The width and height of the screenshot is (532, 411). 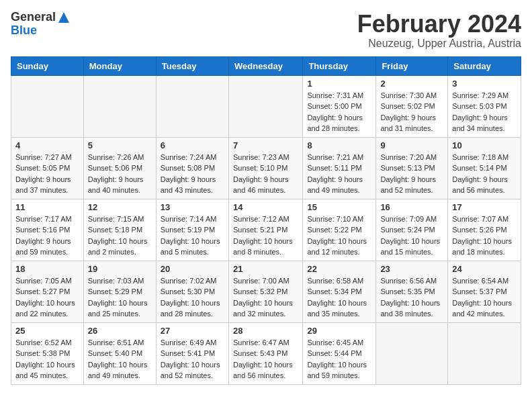 What do you see at coordinates (265, 291) in the screenshot?
I see `calendar-cell: 21Sunrise: 7:00 AMSunset: 5:32 PMDayligh…` at bounding box center [265, 291].